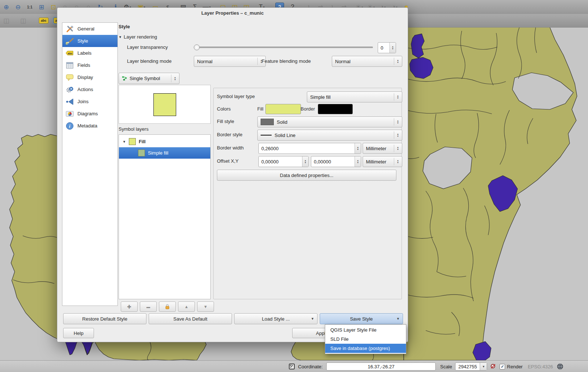 The height and width of the screenshot is (372, 588). I want to click on layer-blend-combo: Normal ▲▼, so click(230, 61).